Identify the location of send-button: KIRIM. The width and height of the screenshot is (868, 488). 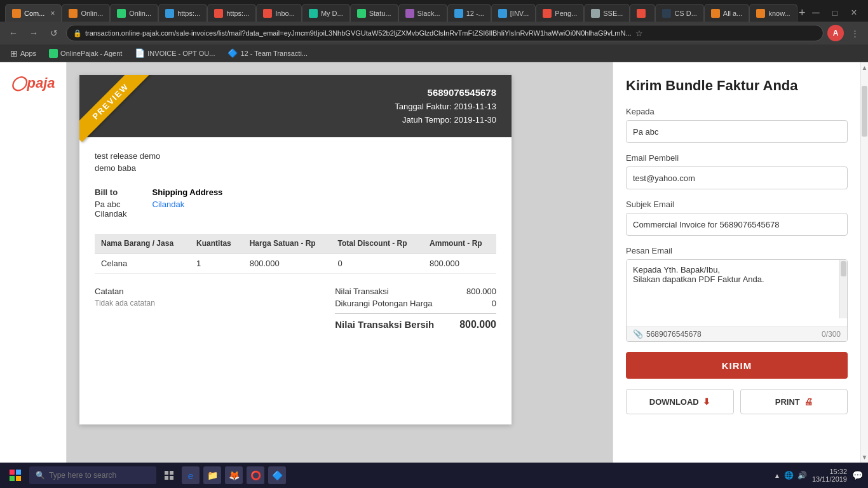
(737, 365).